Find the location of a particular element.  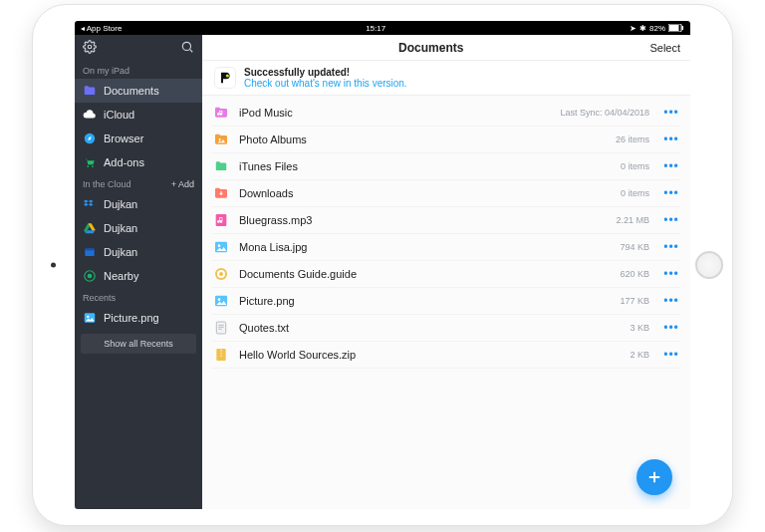

status-bar: ◂ App Store 15:17 ➤ ✱ 82% is located at coordinates (382, 28).